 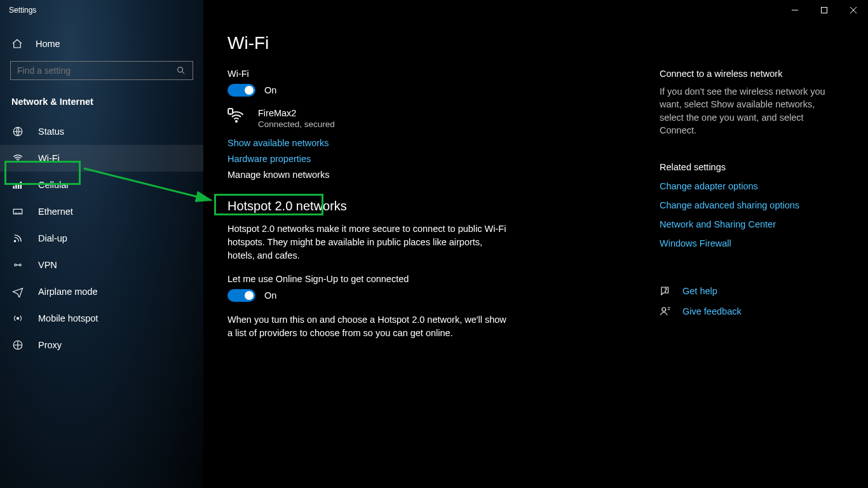 What do you see at coordinates (444, 159) in the screenshot?
I see `link-hardware-properties: Hardware properties` at bounding box center [444, 159].